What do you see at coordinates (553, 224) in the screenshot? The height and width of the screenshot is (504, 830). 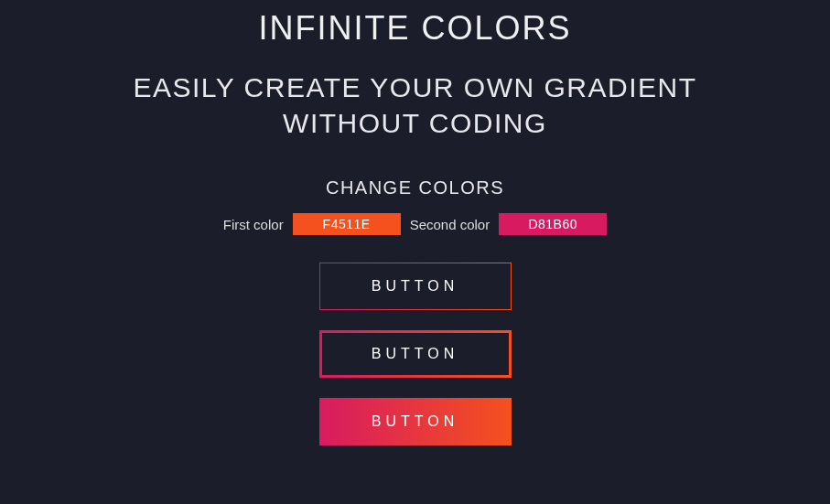 I see `second-color-input` at bounding box center [553, 224].